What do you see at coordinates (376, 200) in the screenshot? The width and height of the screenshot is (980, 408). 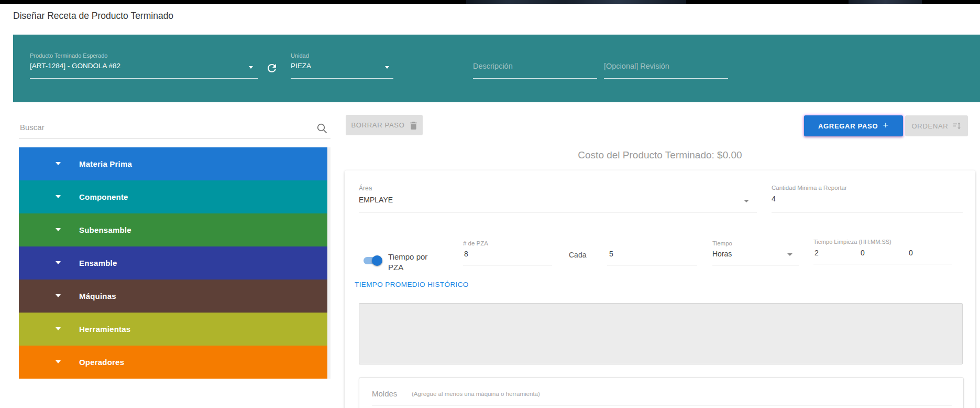 I see `area-value: EMPLAYE` at bounding box center [376, 200].